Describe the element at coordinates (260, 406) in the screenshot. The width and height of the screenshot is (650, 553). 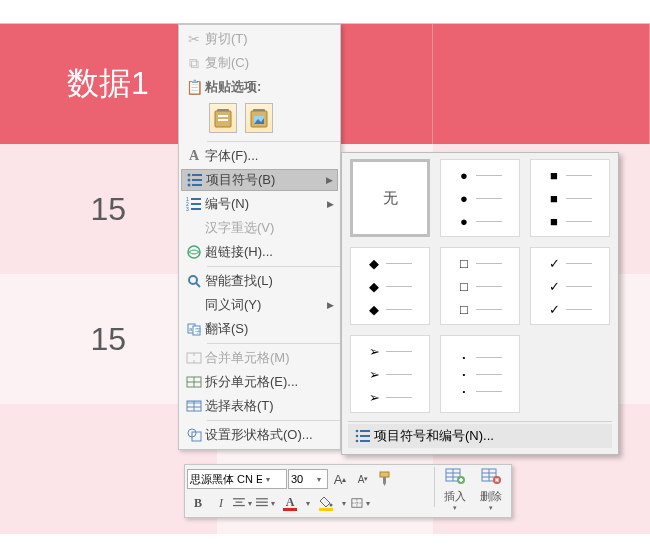
I see `menu-select-table: 选择表格(T)` at that location.